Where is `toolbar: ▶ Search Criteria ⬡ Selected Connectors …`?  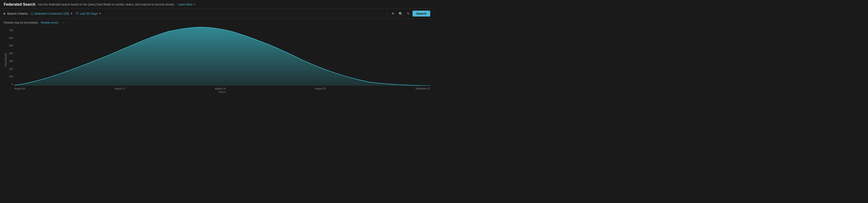 toolbar: ▶ Search Criteria ⬡ Selected Connectors … is located at coordinates (217, 13).